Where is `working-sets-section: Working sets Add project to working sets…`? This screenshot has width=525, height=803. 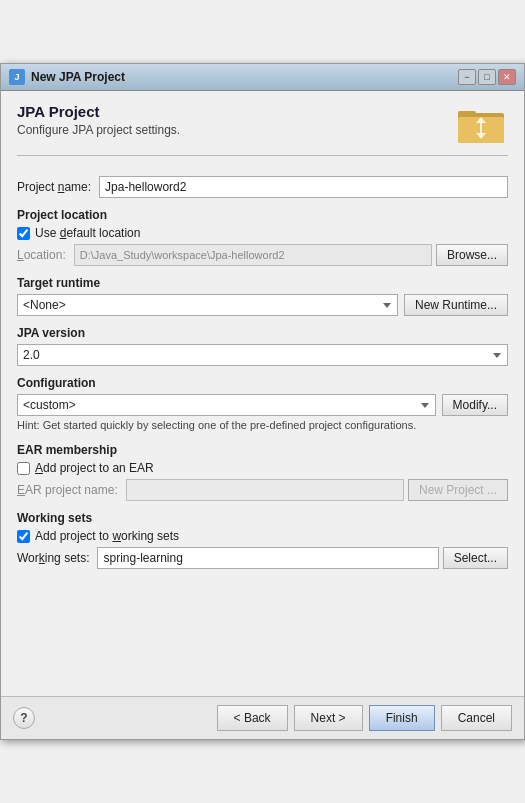 working-sets-section: Working sets Add project to working sets… is located at coordinates (262, 540).